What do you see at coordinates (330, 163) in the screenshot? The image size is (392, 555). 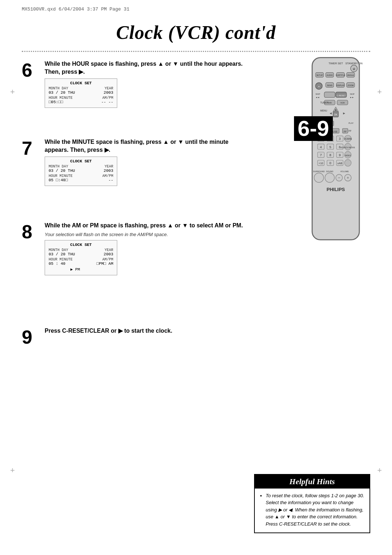 I see `svg-text: 0` at bounding box center [330, 163].